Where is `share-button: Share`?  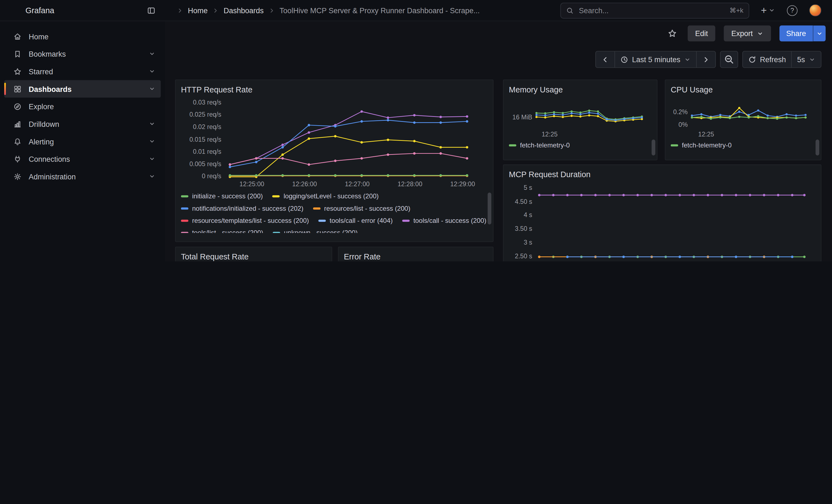 share-button: Share is located at coordinates (796, 34).